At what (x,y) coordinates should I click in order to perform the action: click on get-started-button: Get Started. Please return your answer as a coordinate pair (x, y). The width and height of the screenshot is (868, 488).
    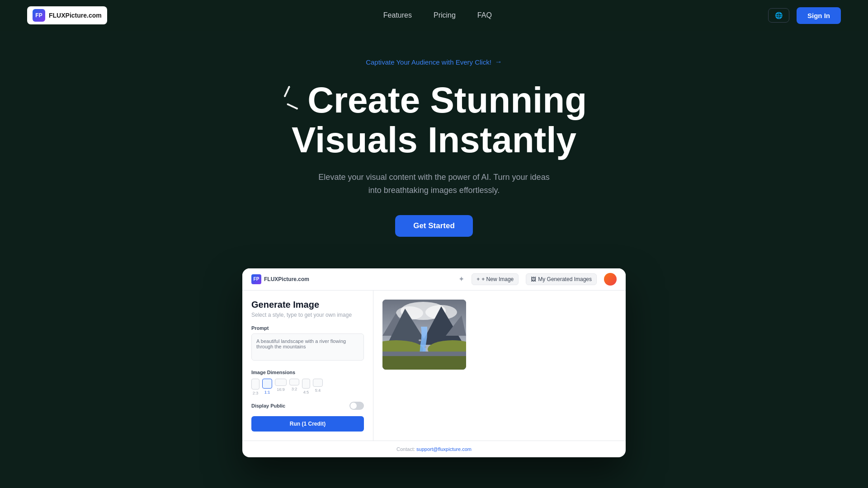
    Looking at the image, I should click on (434, 226).